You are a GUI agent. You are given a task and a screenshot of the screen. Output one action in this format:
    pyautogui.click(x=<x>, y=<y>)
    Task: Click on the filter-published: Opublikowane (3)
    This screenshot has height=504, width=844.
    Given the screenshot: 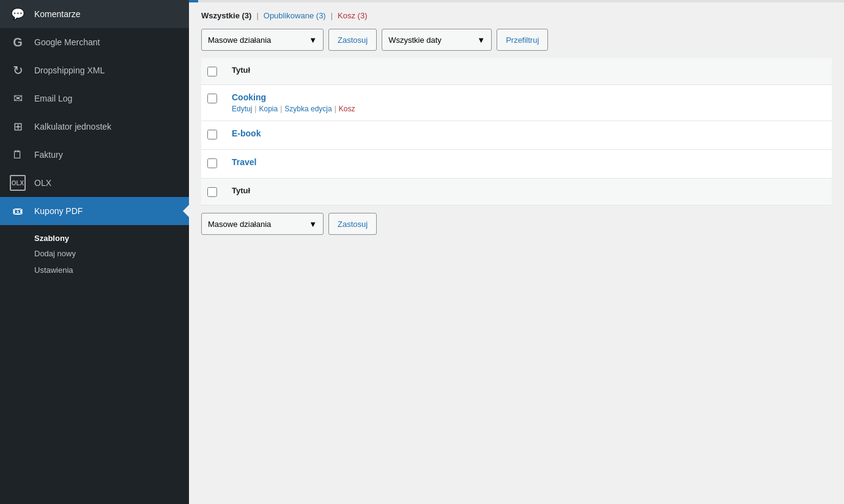 What is the action you would take?
    pyautogui.click(x=295, y=16)
    